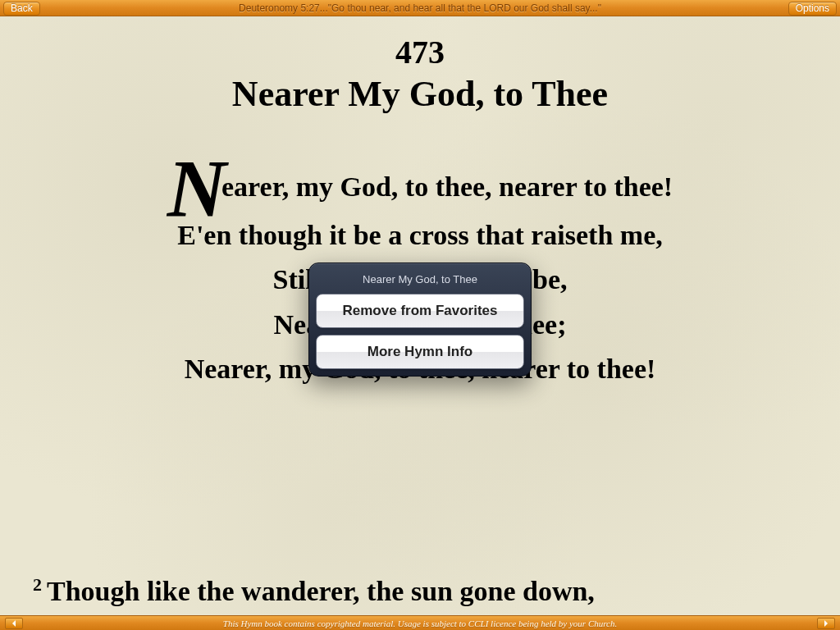  I want to click on verse-1-line-1-rest: earer, my God, to thee, nearer to thee!, so click(447, 187).